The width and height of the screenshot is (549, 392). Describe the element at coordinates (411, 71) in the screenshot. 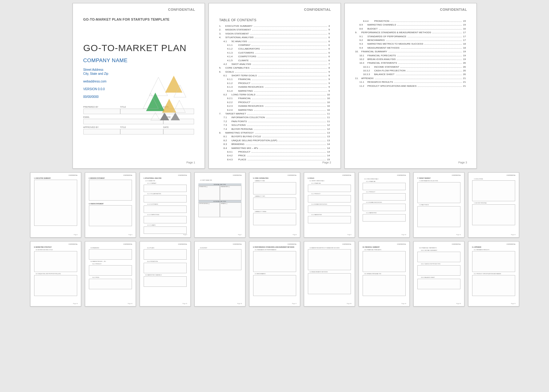

I see `toc-entry: 10.3.2CASH-FLOW PROJECTION20` at that location.